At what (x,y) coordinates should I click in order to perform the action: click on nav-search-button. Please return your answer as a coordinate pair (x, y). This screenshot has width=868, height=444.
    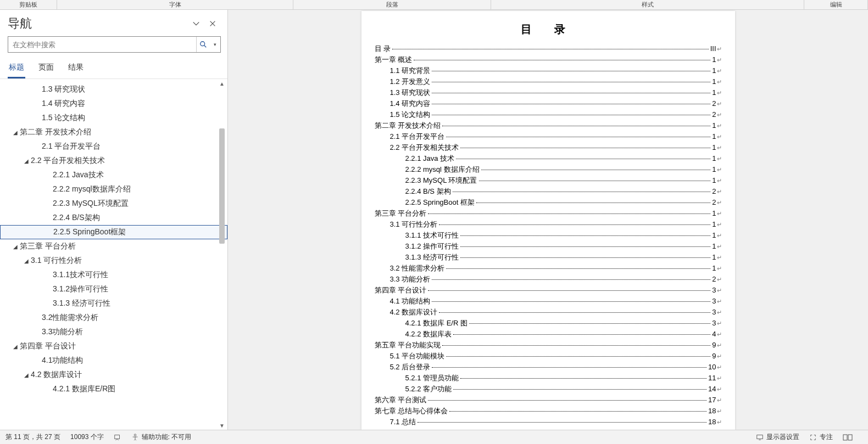
    Looking at the image, I should click on (203, 44).